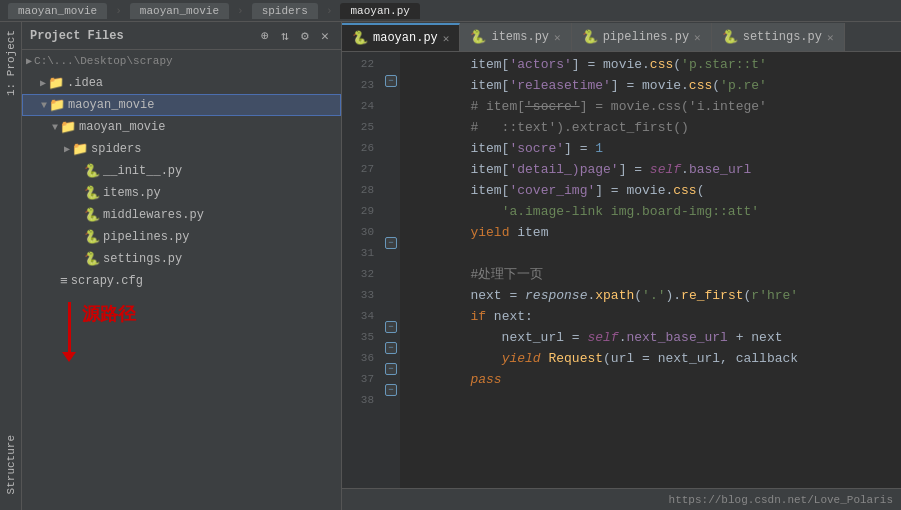  Describe the element at coordinates (212, 314) in the screenshot. I see `annotation-text: 源路径` at that location.